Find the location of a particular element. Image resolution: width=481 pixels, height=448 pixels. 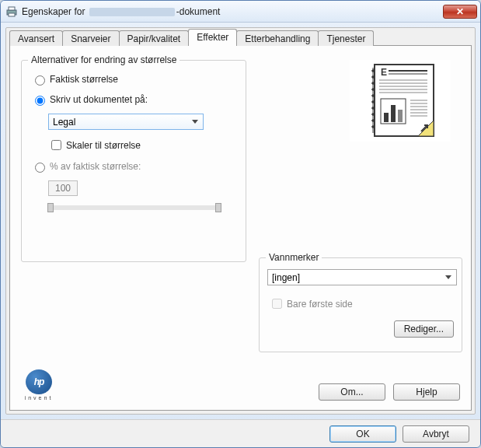

slider-max-icon is located at coordinates (218, 208).